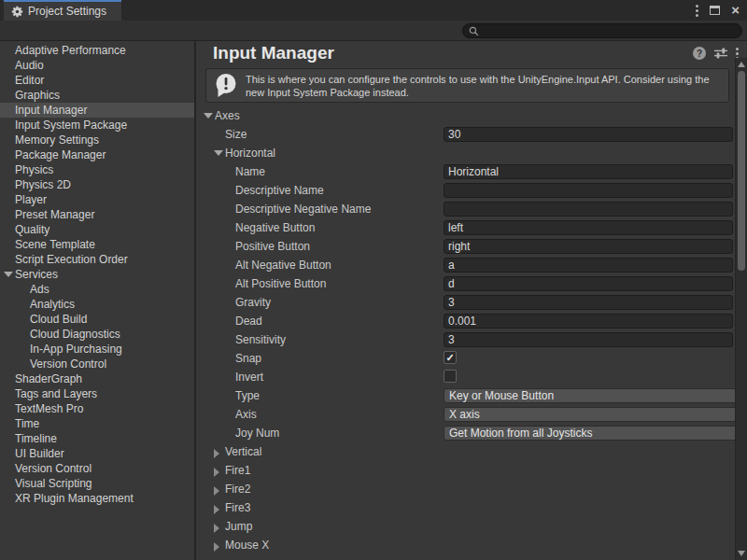 The height and width of the screenshot is (560, 747). I want to click on close-icon: ×, so click(736, 10).